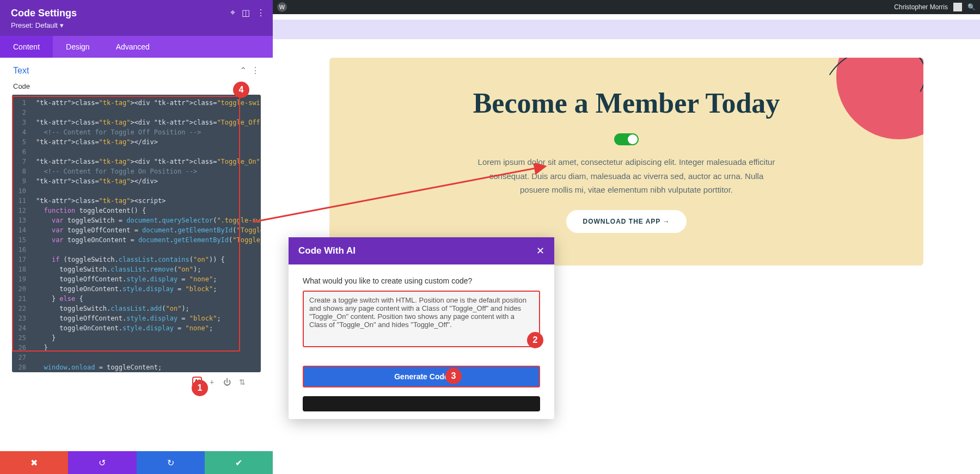 This screenshot has width=980, height=474. Describe the element at coordinates (136, 18) in the screenshot. I see `sidebar-header: Code Settings Preset: Default ▾ ⌖ ◫ ⋮` at that location.